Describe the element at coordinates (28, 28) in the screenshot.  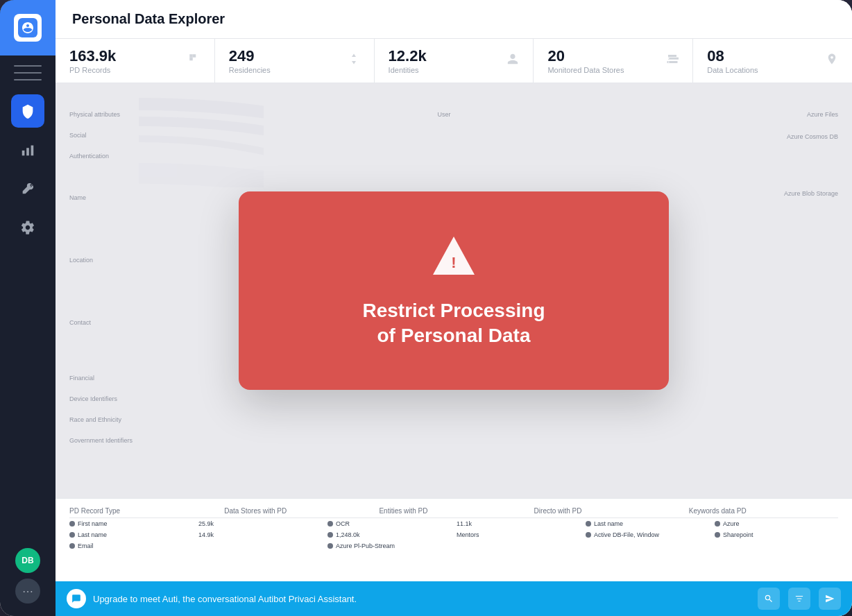
I see `logo-text` at that location.